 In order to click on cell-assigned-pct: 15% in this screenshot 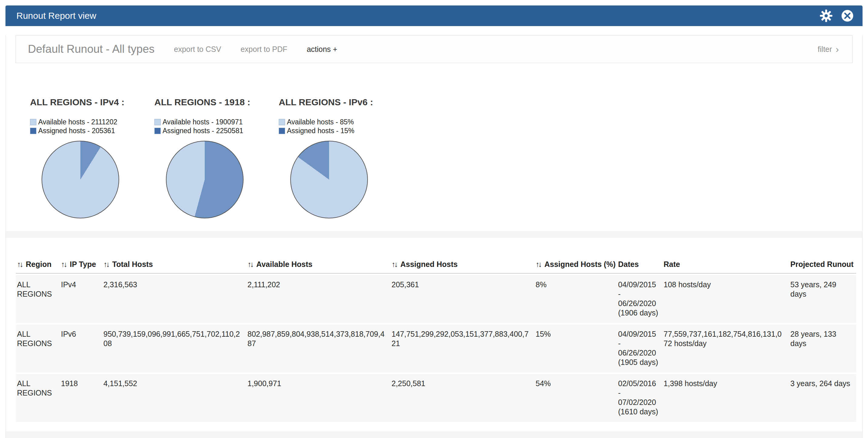, I will do `click(576, 348)`.